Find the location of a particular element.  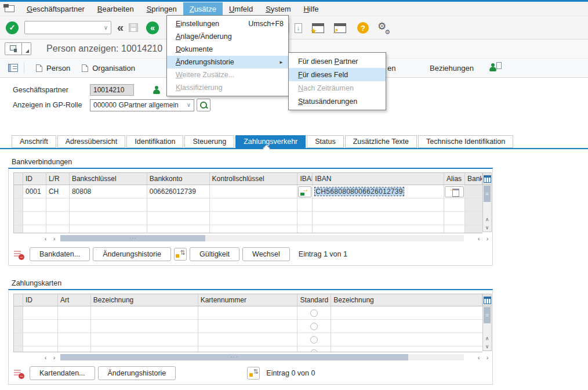

cell-id: 0001 is located at coordinates (35, 192).